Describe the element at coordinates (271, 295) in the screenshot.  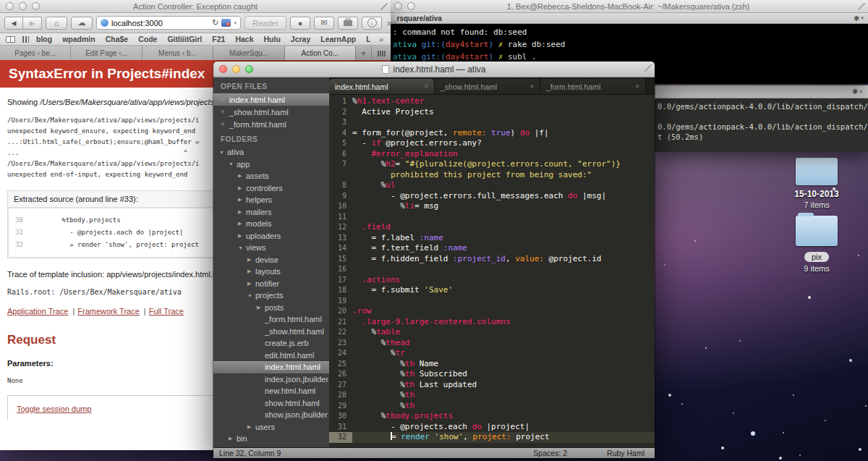
I see `tree-item: ▼projects` at that location.